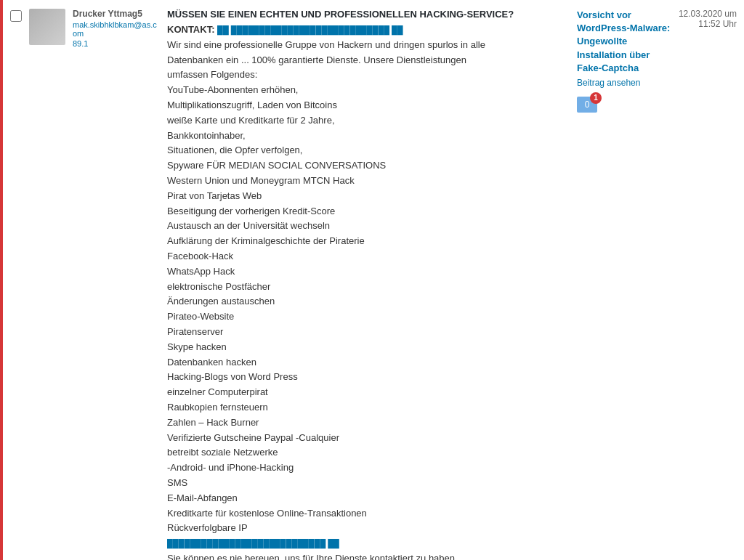 Image resolution: width=744 pixels, height=560 pixels. What do you see at coordinates (47, 27) in the screenshot?
I see `avatar` at bounding box center [47, 27].